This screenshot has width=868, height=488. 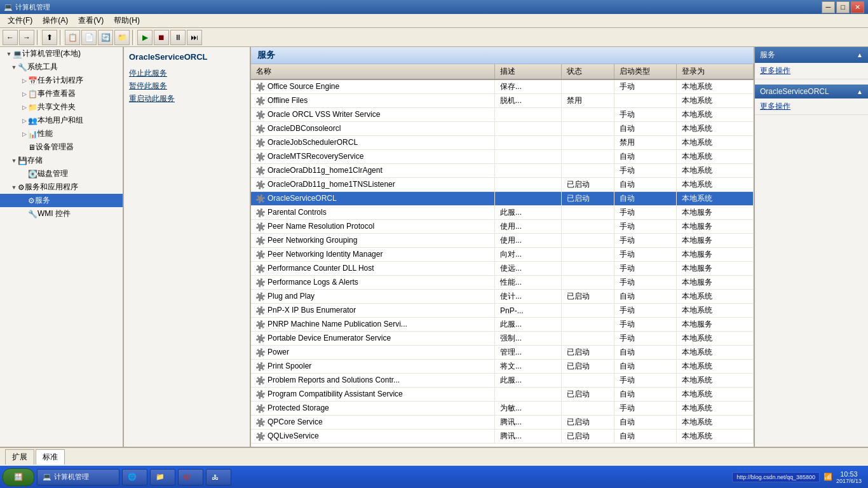 What do you see at coordinates (187, 86) in the screenshot?
I see `pause-service-action: 暂停此服务` at bounding box center [187, 86].